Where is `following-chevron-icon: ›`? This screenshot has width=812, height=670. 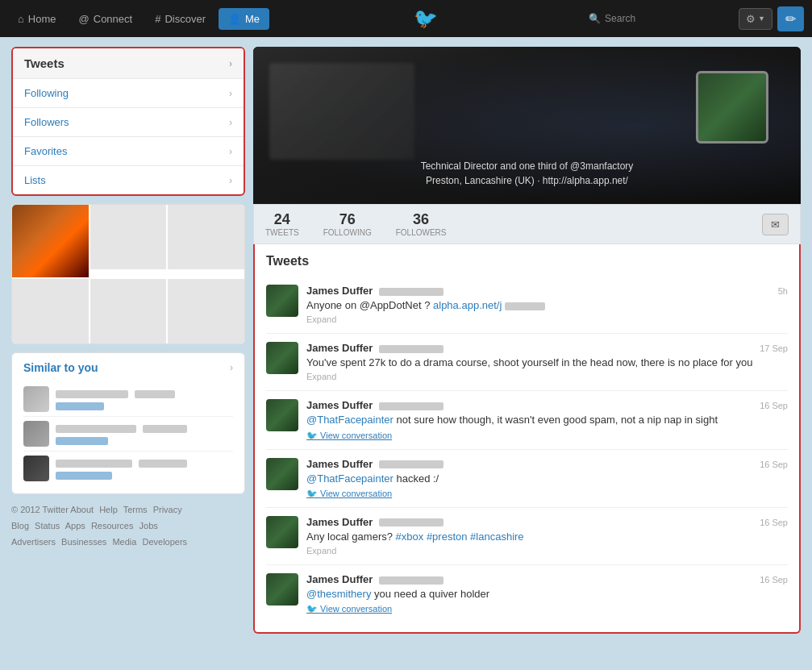 following-chevron-icon: › is located at coordinates (231, 94).